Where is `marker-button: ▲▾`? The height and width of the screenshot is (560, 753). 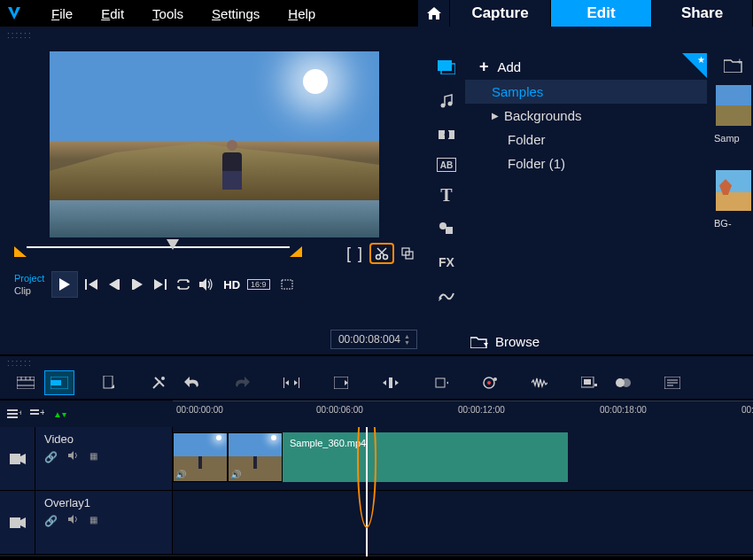 marker-button: ▲▾ is located at coordinates (60, 415).